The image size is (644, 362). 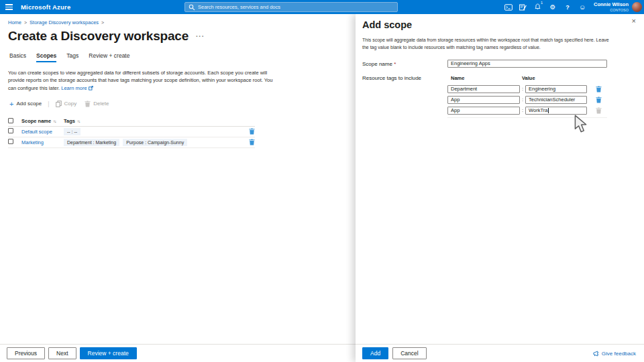 What do you see at coordinates (508, 7) in the screenshot?
I see `cloud-shell-icon` at bounding box center [508, 7].